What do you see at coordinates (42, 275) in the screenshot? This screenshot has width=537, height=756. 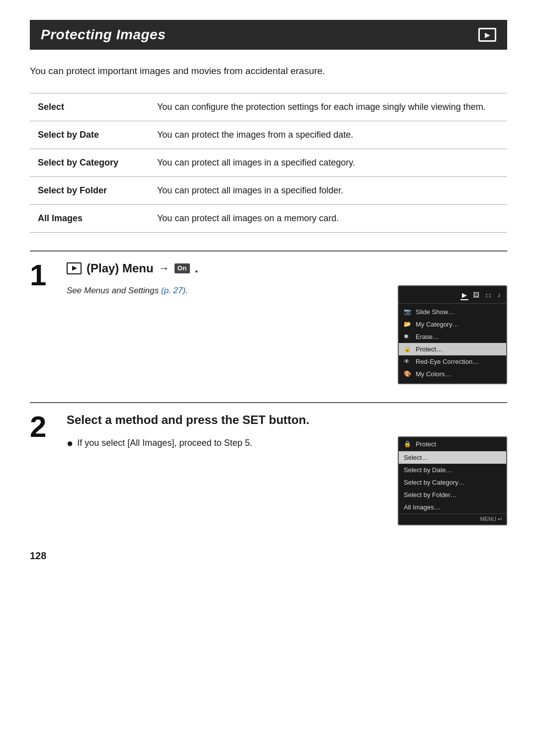 I see `step-1-number: 1` at bounding box center [42, 275].